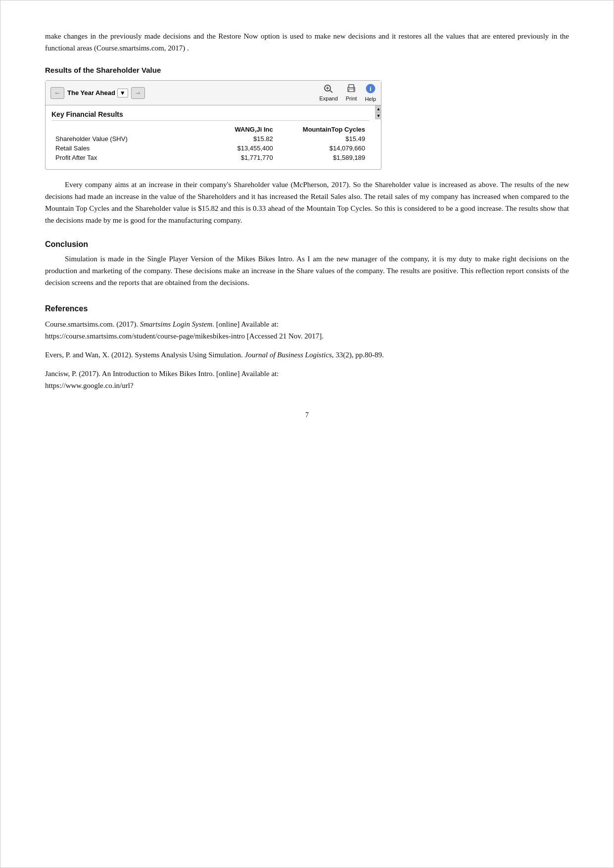  What do you see at coordinates (210, 144) in the screenshot?
I see `kfr-table: WANG,Ji Inc MountainTop Cycles Sharehold…` at bounding box center [210, 144].